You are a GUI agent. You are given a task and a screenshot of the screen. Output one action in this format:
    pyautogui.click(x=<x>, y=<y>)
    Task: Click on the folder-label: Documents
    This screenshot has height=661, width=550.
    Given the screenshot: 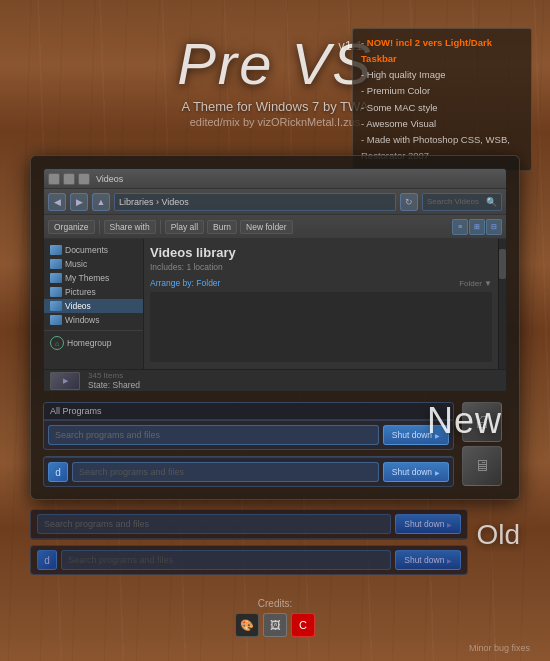 What is the action you would take?
    pyautogui.click(x=86, y=250)
    